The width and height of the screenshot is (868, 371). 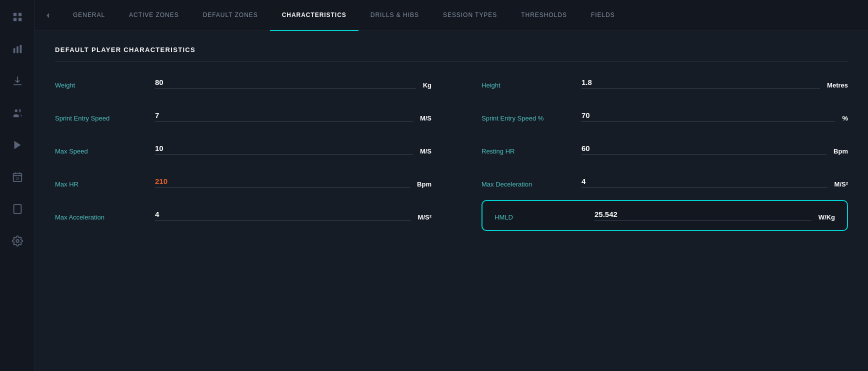 I want to click on height-label: Height, so click(x=532, y=85).